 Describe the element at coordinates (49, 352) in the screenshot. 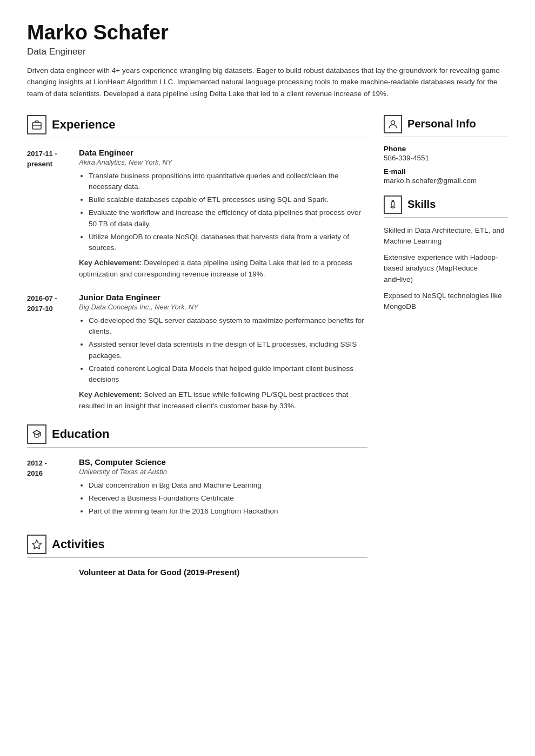

I see `experience-date-2: 2016-07 - 2017-10` at that location.